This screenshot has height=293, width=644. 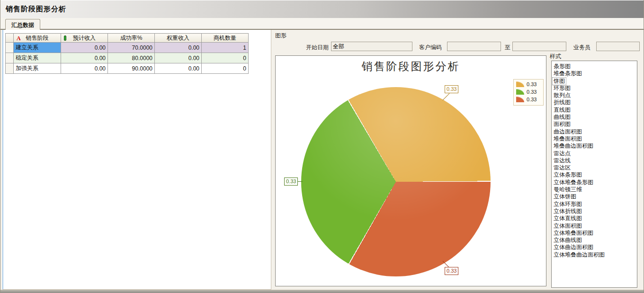 What do you see at coordinates (19, 39) in the screenshot?
I see `sort-a-icon: A` at bounding box center [19, 39].